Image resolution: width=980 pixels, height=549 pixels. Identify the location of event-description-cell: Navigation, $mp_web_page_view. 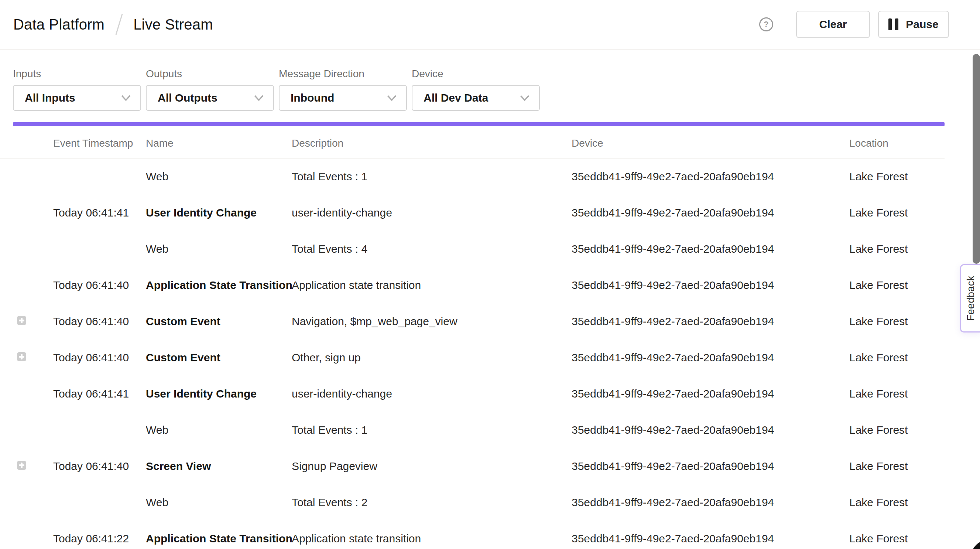
(432, 321).